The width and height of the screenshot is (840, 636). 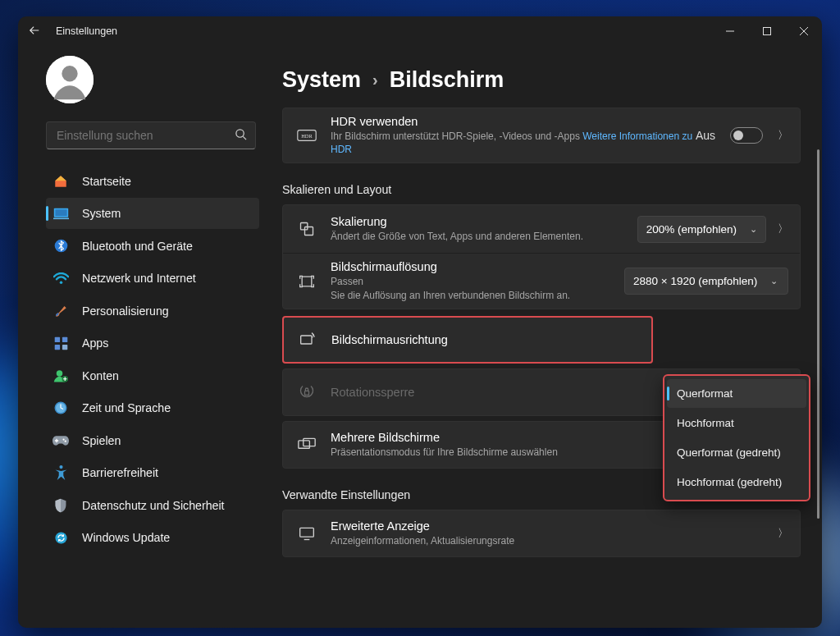 I want to click on sidebar-item-accounts: Konten, so click(x=153, y=376).